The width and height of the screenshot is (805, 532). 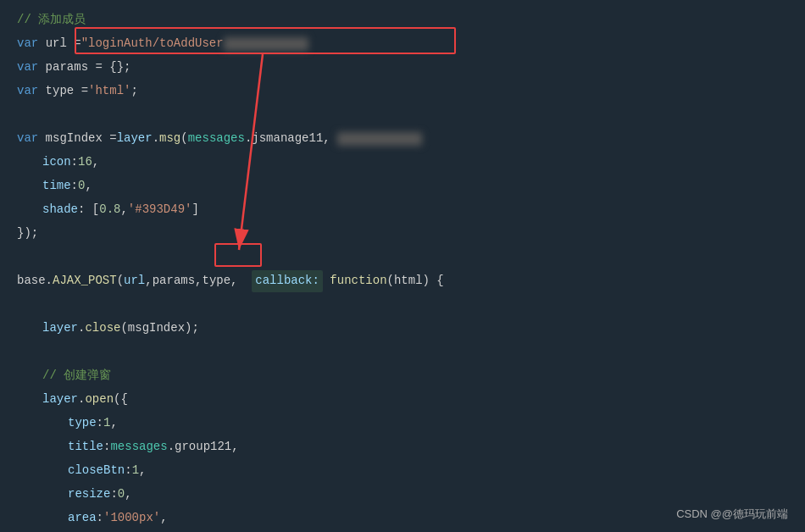 I want to click on url-value: "loginAuth/toAddUser, so click(x=153, y=44).